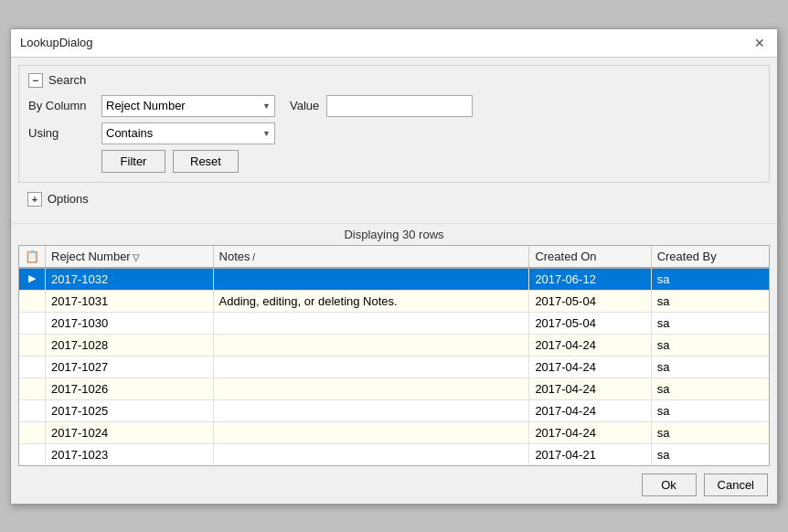 This screenshot has height=532, width=788. Describe the element at coordinates (760, 43) in the screenshot. I see `close-button: ✕` at that location.